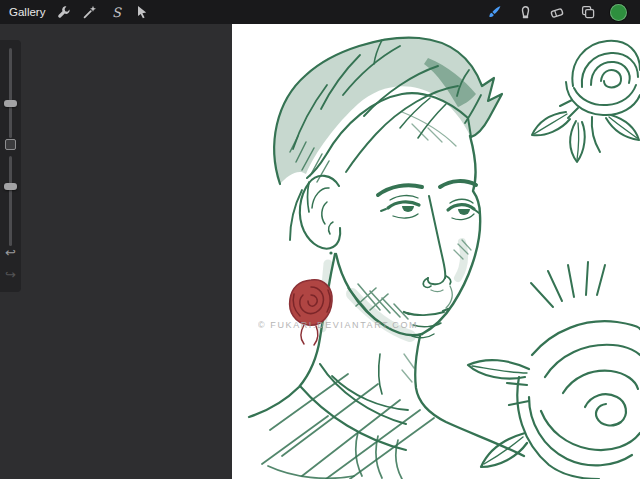 This screenshot has height=479, width=640. I want to click on opacity-slider-track, so click(10, 201).